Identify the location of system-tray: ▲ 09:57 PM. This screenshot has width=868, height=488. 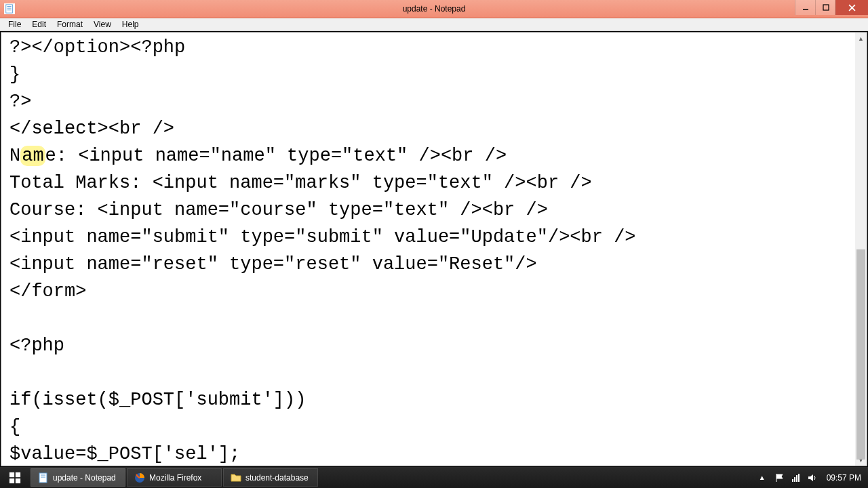
(812, 478).